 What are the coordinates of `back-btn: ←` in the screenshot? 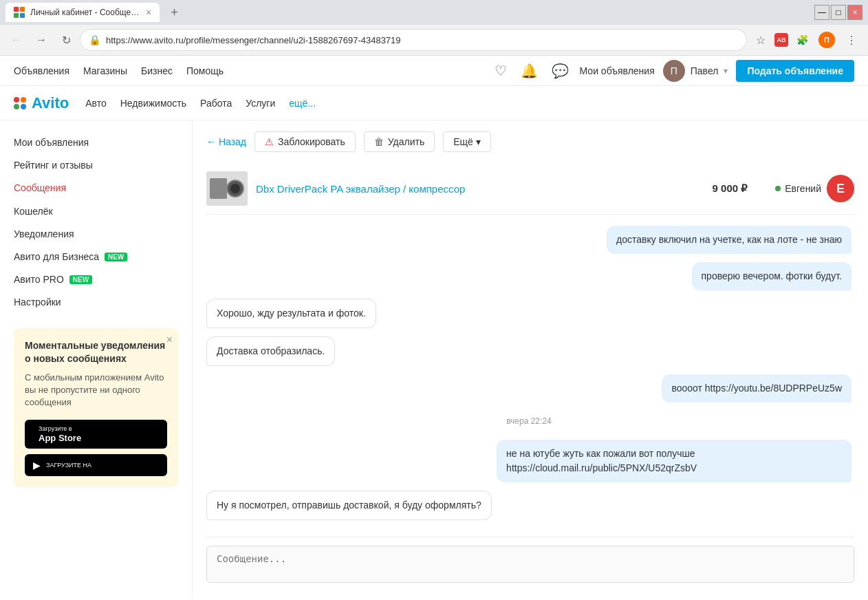 It's located at (17, 40).